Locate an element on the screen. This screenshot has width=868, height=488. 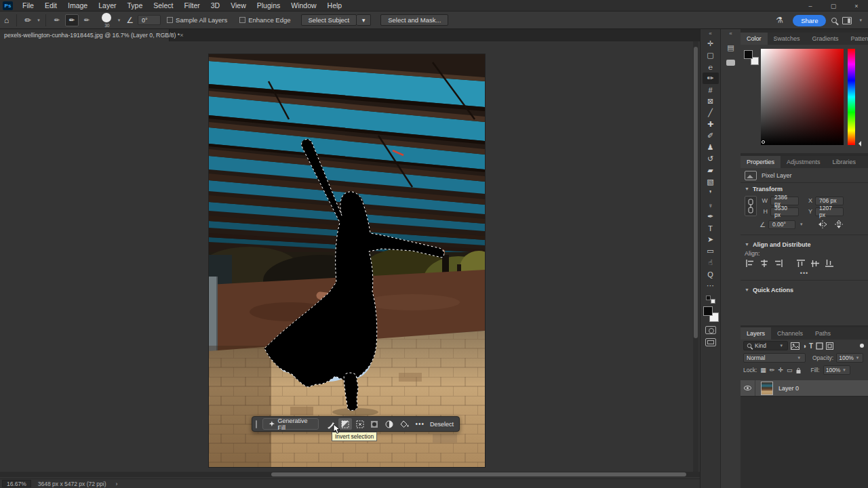
screen-mode-icon is located at coordinates (711, 342).